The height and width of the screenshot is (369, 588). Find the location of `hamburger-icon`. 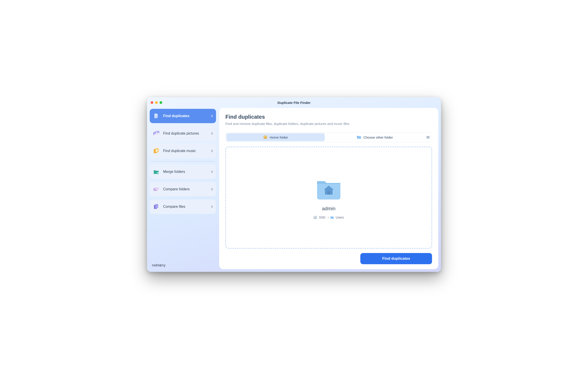

hamburger-icon is located at coordinates (428, 137).